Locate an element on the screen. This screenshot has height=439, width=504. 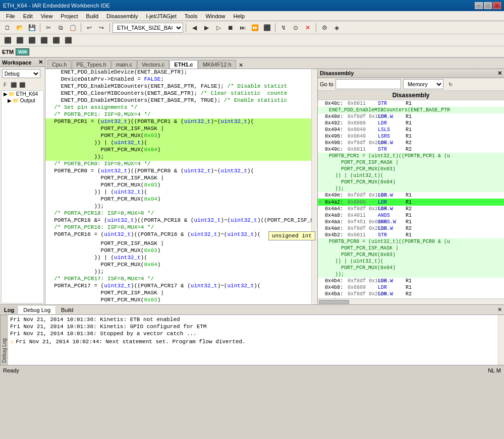
debug-btn-7: ⊙ is located at coordinates (296, 28).